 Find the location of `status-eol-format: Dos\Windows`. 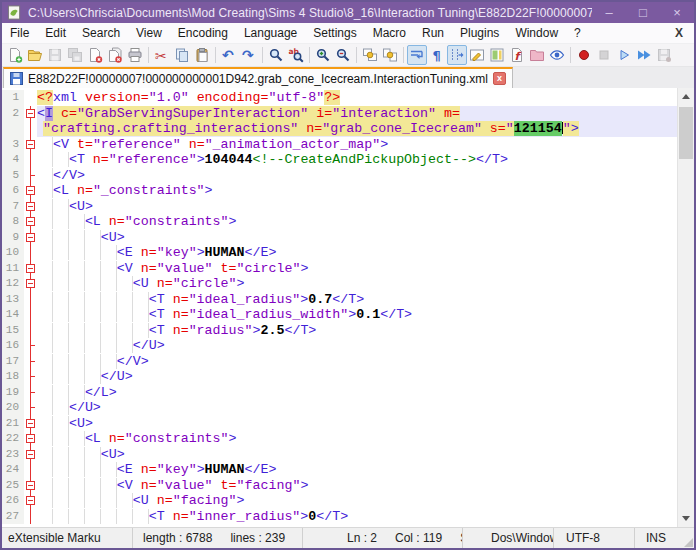

status-eol-format: Dos\Windows is located at coordinates (508, 538).